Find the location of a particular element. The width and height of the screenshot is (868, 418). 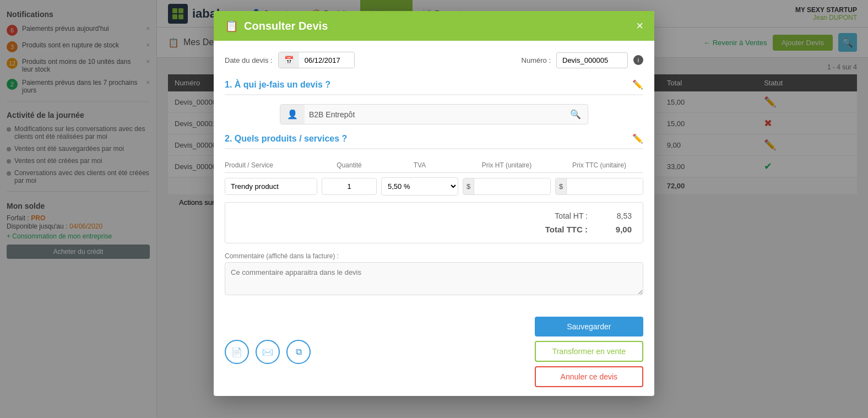

transform-button: Transformer en vente is located at coordinates (589, 351).